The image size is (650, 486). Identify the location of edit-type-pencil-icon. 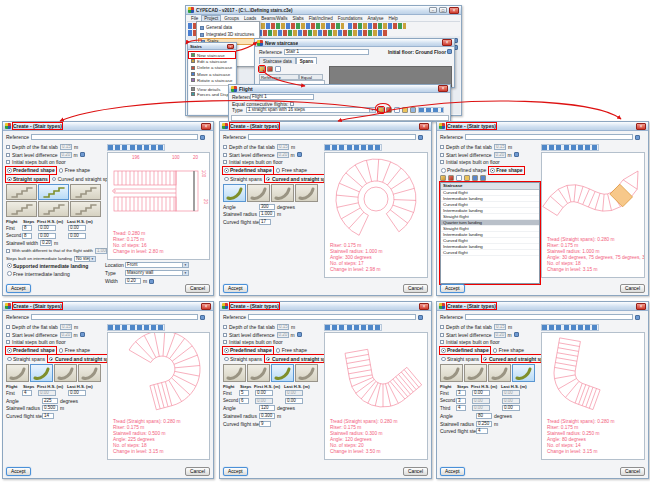
(381, 110).